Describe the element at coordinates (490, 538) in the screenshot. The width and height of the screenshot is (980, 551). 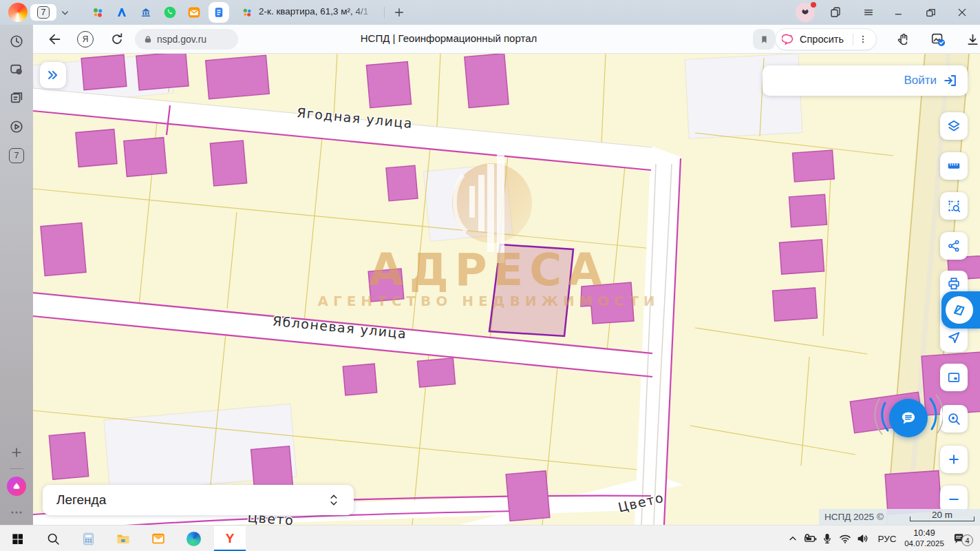
I see `windows-taskbar: Y РУС 10:49 04.07.2025 4` at that location.